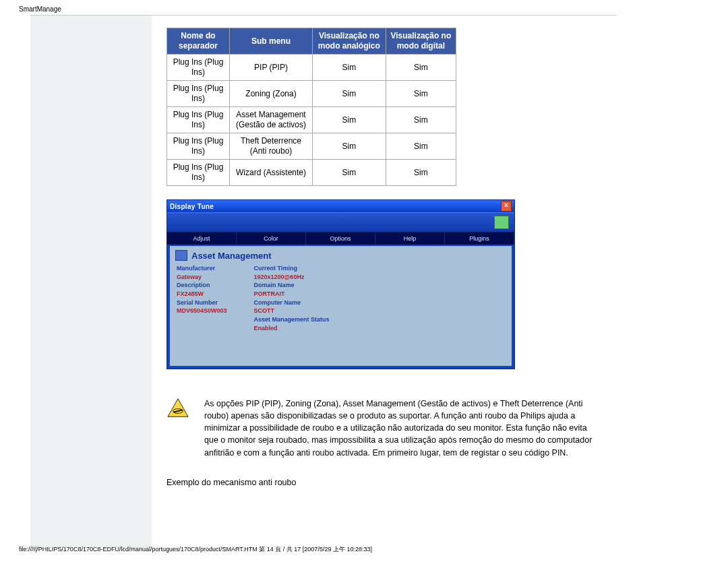 The width and height of the screenshot is (728, 562). What do you see at coordinates (271, 67) in the screenshot?
I see `cell: PIP (PIP)` at bounding box center [271, 67].